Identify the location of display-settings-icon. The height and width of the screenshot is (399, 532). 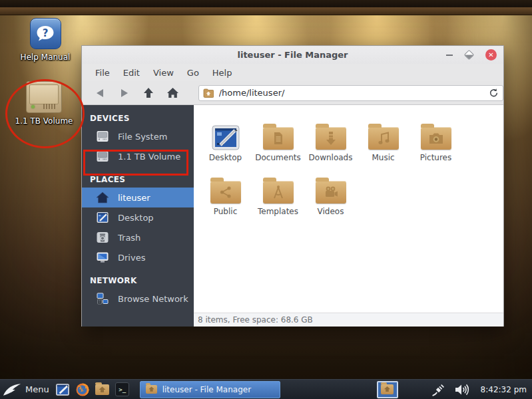
(63, 390).